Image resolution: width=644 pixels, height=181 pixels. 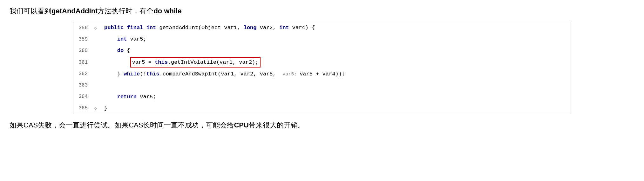 I want to click on line-number-365: 365, so click(x=82, y=108).